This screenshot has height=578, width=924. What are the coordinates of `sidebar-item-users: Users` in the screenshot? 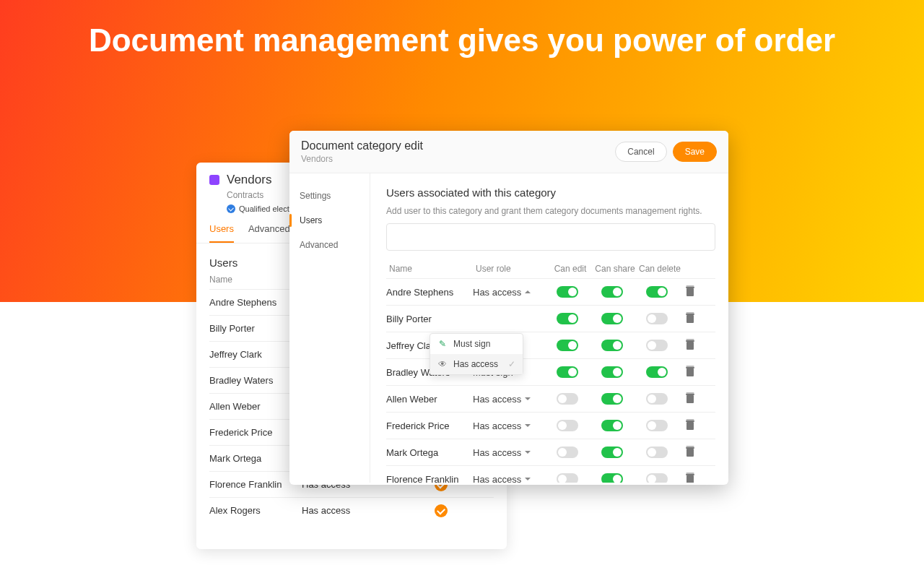 It's located at (329, 220).